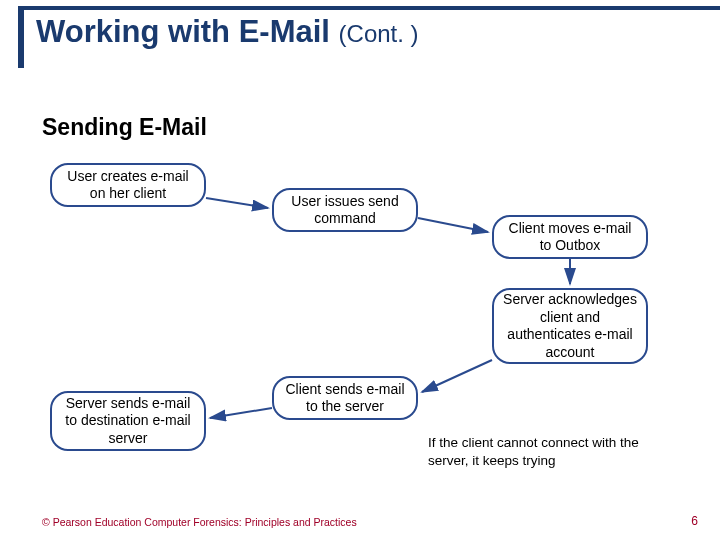  What do you see at coordinates (369, 8) in the screenshot?
I see `title-top-border` at bounding box center [369, 8].